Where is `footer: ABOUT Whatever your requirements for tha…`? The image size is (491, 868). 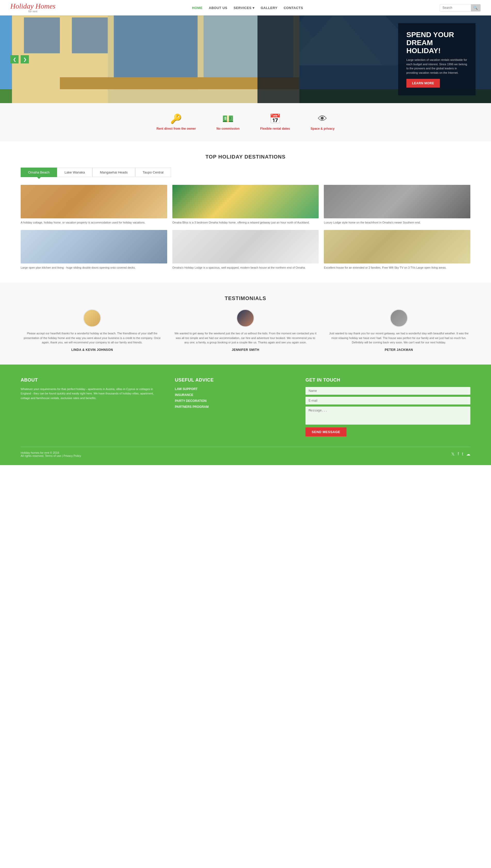 footer: ABOUT Whatever your requirements for tha… is located at coordinates (246, 415).